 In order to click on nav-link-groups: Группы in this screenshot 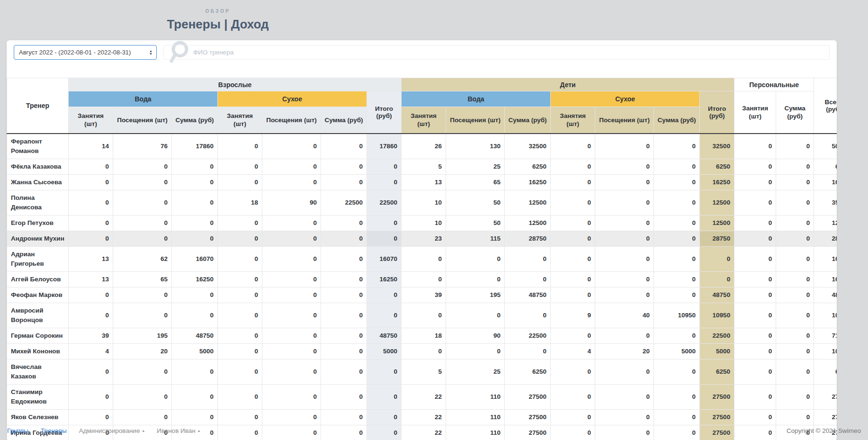, I will do `click(18, 431)`.